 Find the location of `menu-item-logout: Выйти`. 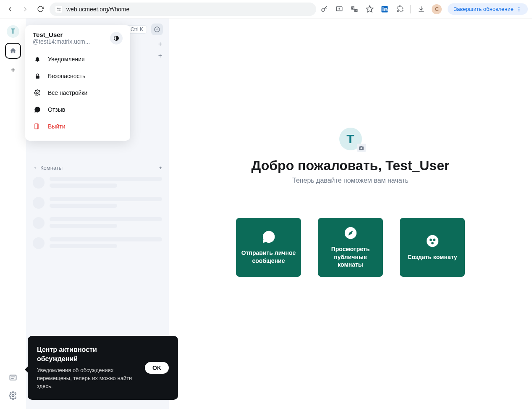

menu-item-logout: Выйти is located at coordinates (78, 126).